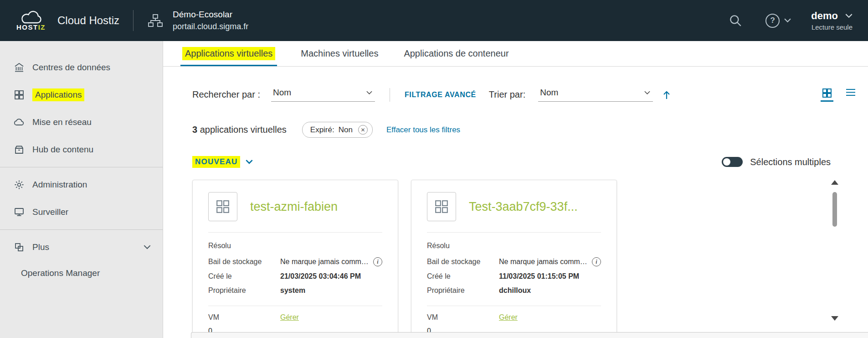 The height and width of the screenshot is (338, 868). Describe the element at coordinates (133, 21) in the screenshot. I see `header-divider` at that location.